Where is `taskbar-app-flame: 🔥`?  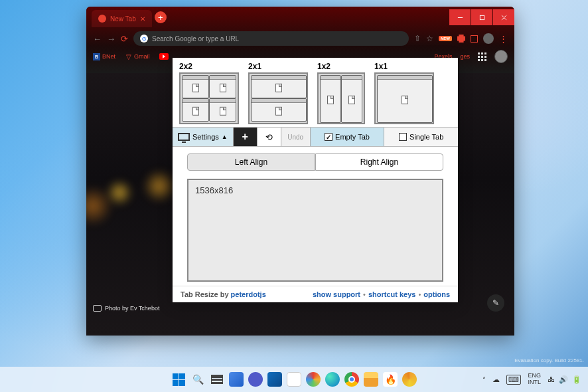
taskbar-app-flame: 🔥 is located at coordinates (390, 379).